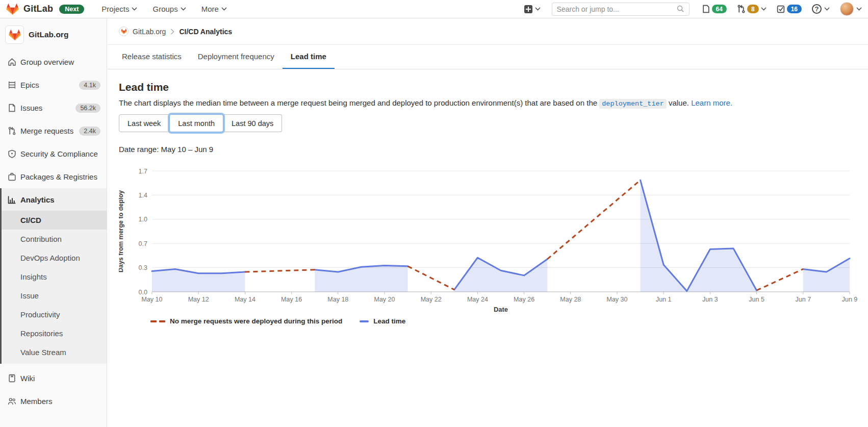 This screenshot has height=427, width=868. Describe the element at coordinates (504, 321) in the screenshot. I see `chart-legend: No merge requests were deployed during t…` at that location.